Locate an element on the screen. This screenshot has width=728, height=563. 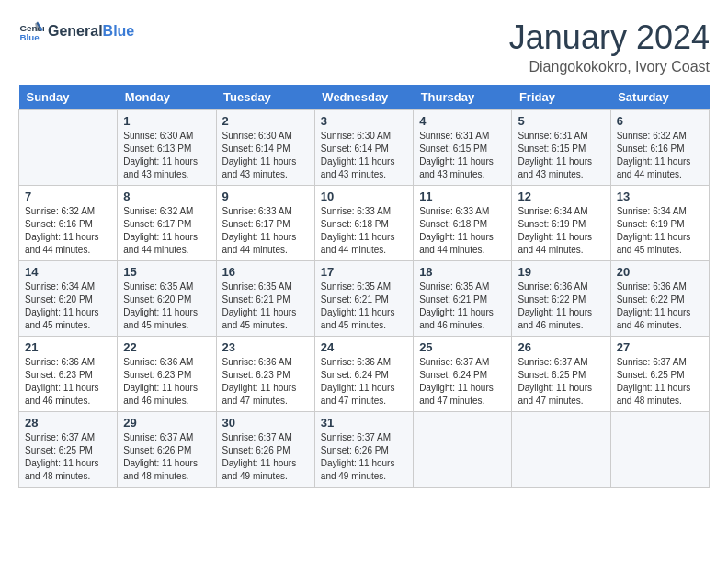
day-number: 31 is located at coordinates (364, 423).